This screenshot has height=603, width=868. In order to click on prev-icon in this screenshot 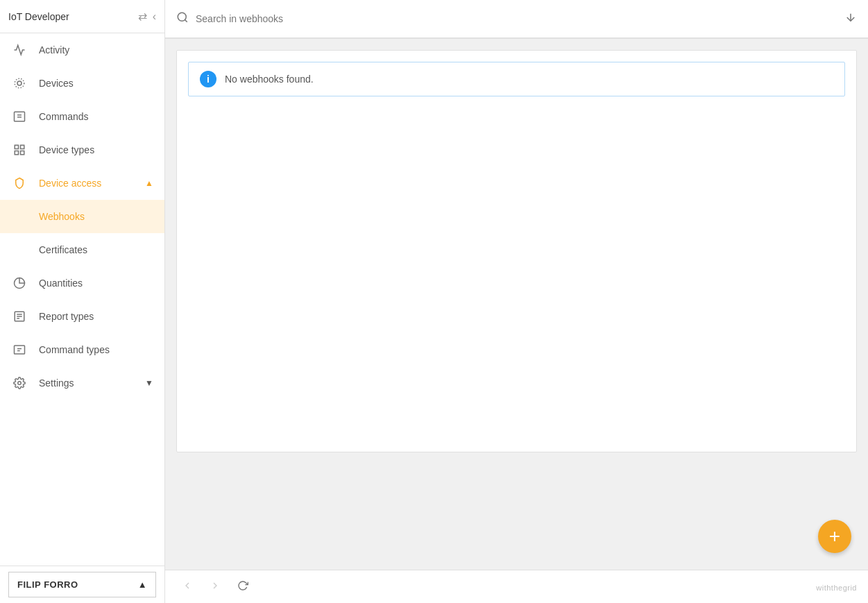, I will do `click(187, 587)`.